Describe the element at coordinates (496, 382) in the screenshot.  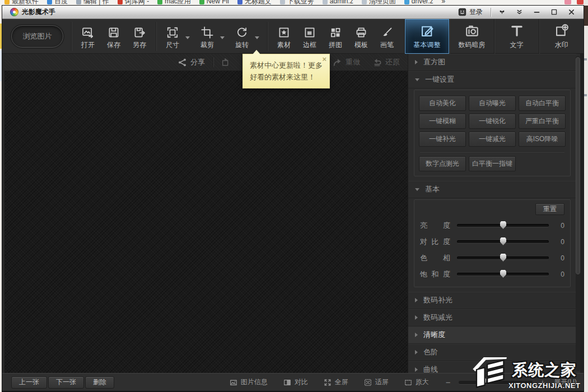
I see `zoom-slider` at that location.